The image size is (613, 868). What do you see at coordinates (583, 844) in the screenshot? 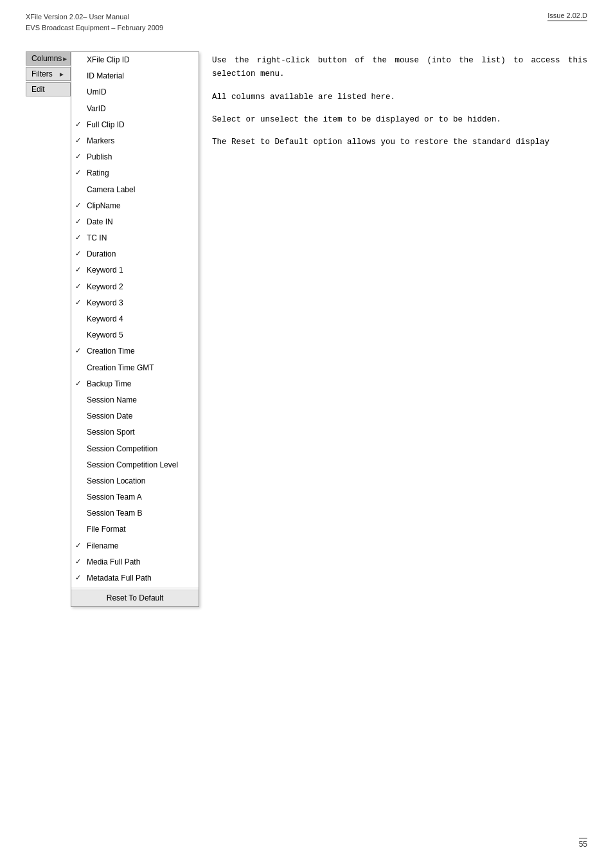
I see `page-number: 55` at bounding box center [583, 844].